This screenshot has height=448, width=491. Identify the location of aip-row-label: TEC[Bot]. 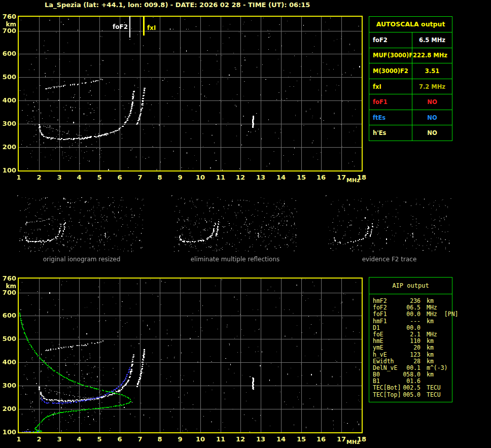
(388, 388).